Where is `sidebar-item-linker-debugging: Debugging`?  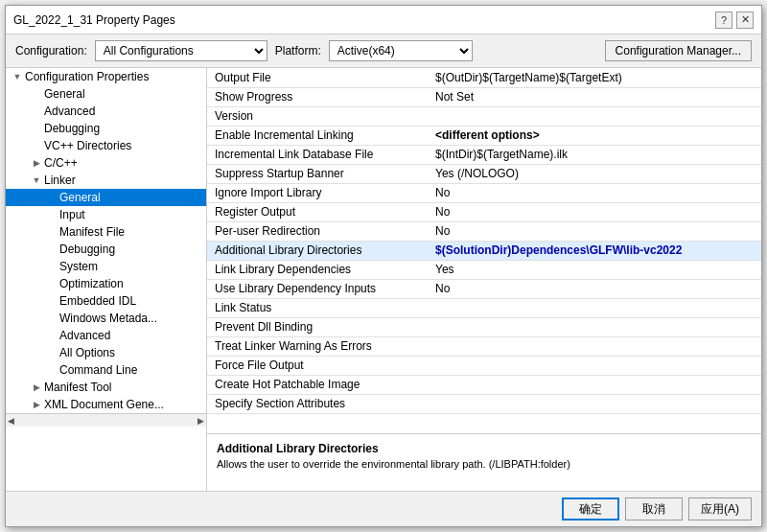
sidebar-item-linker-debugging: Debugging is located at coordinates (105, 249).